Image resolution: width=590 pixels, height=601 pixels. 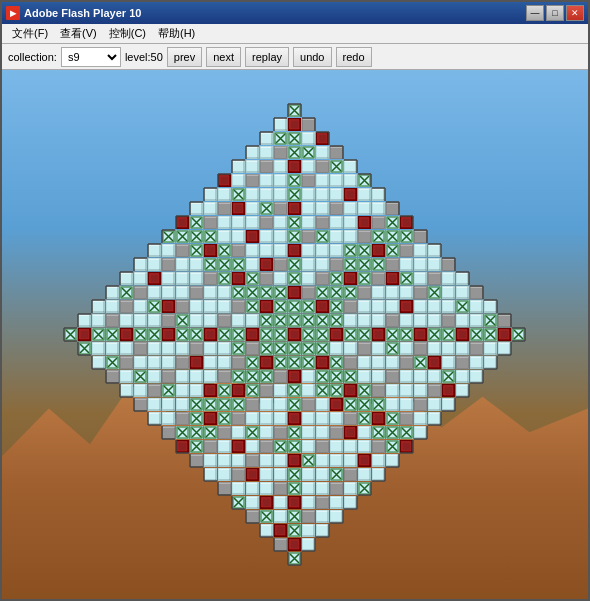 I want to click on menu-file: 文件(F), so click(x=30, y=34).